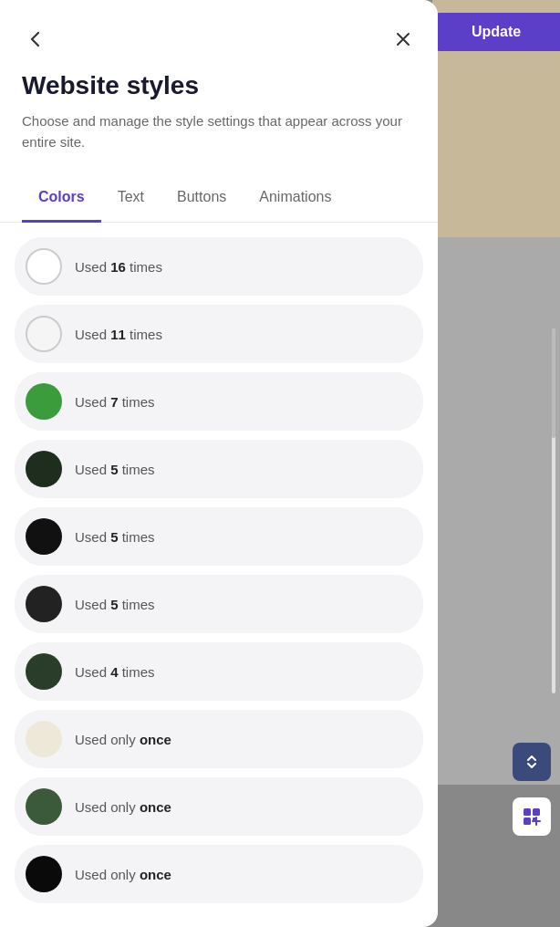  I want to click on color-usage-label: Used 11 times, so click(119, 334).